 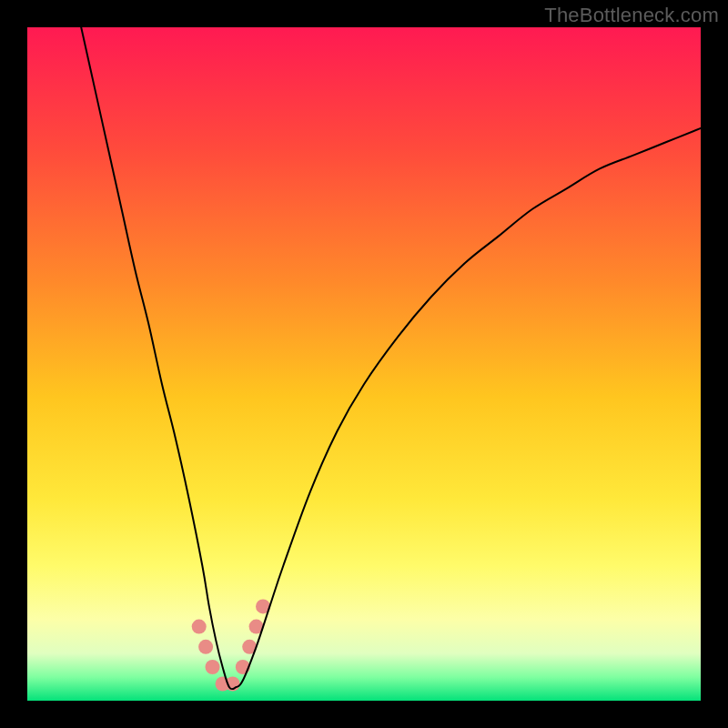 What do you see at coordinates (231, 644) in the screenshot?
I see `marker-layer` at bounding box center [231, 644].